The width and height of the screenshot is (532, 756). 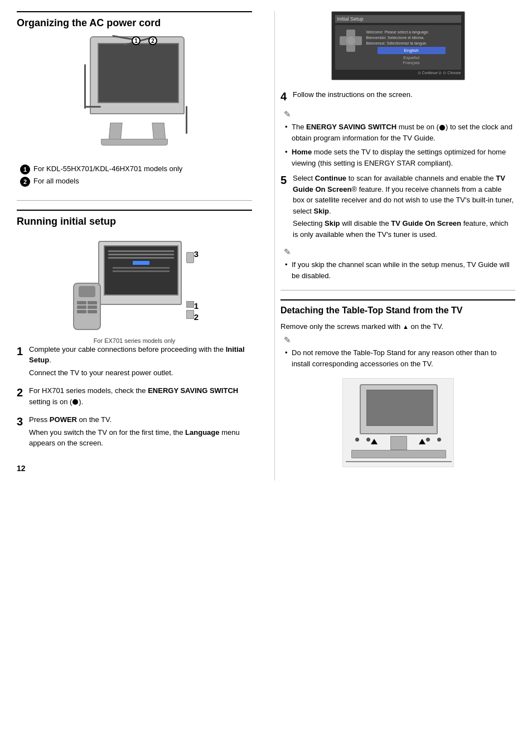 What do you see at coordinates (398, 46) in the screenshot?
I see `setup-screen-container: Initial Setup Welcome: Please select a l…` at bounding box center [398, 46].